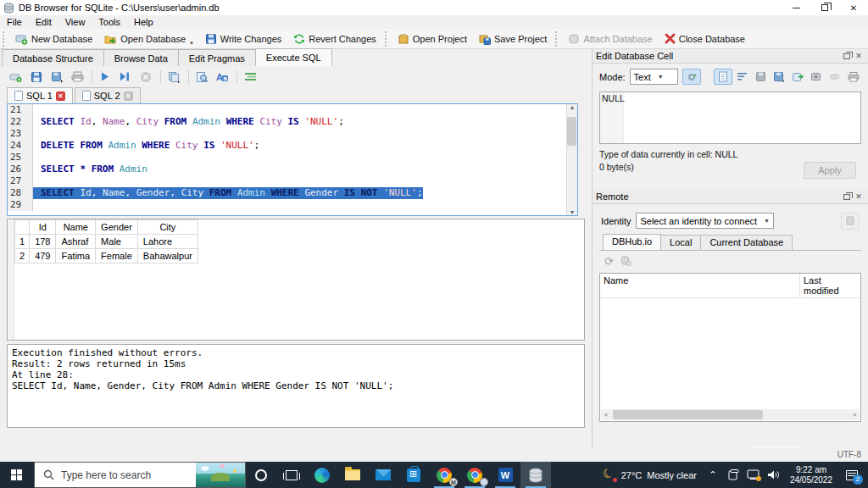 The height and width of the screenshot is (488, 868). I want to click on tray-chevron-up-icon: ⌃, so click(713, 474).